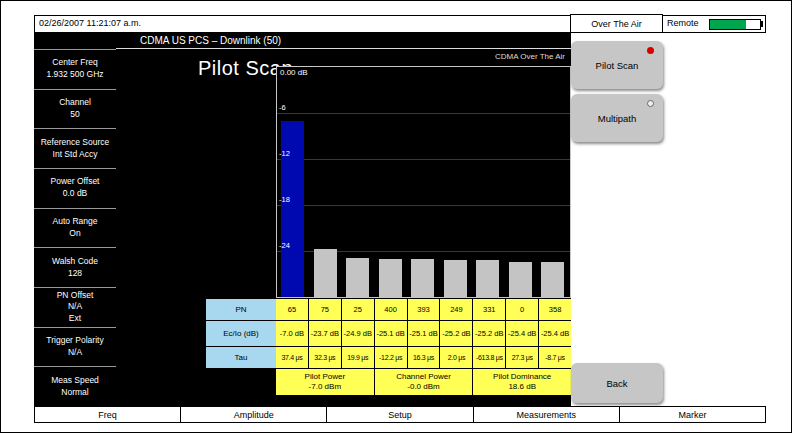 The image size is (792, 433). I want to click on mode-label: CDMA Over The Air, so click(530, 56).